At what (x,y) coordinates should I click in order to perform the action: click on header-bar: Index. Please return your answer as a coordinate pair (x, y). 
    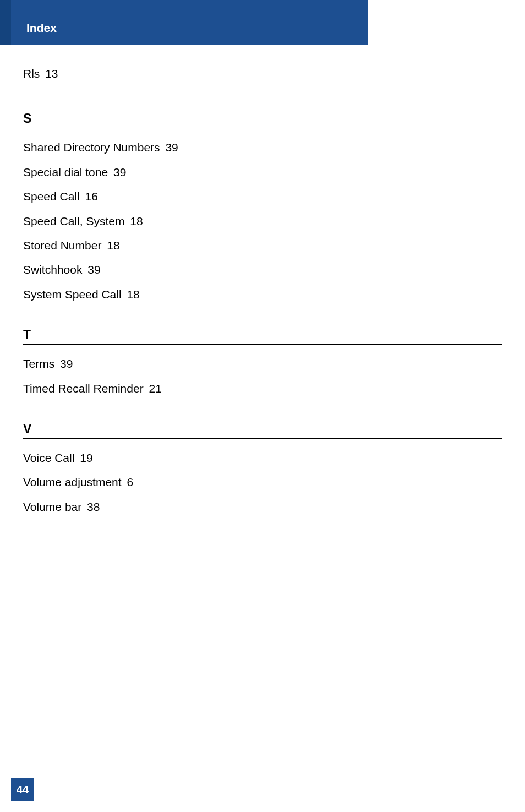
    Looking at the image, I should click on (184, 22).